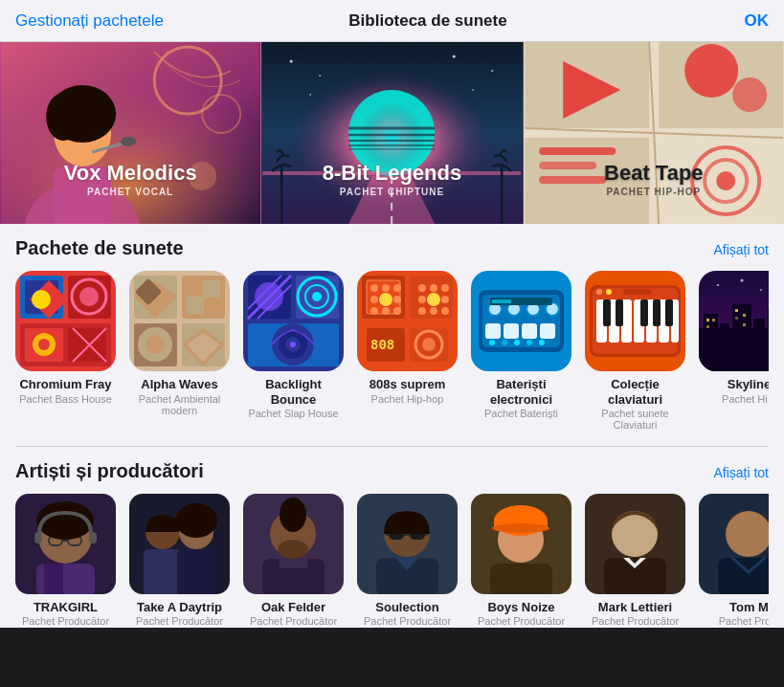 The image size is (784, 687). Describe the element at coordinates (130, 133) in the screenshot. I see `hero-vox-melodics: Vox Melodics PACHET VOCAL` at that location.